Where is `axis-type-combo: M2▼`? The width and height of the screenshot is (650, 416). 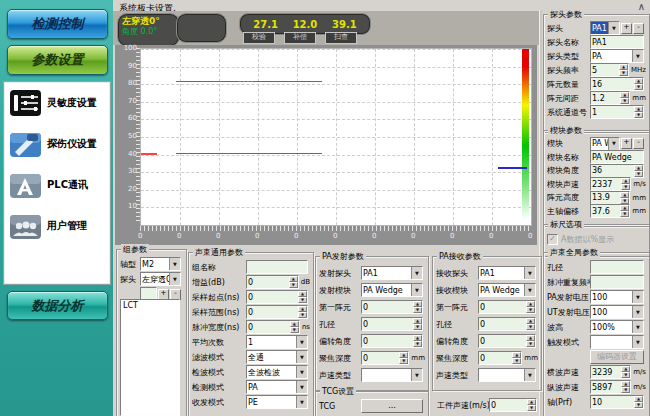
axis-type-combo: M2▼ is located at coordinates (160, 264).